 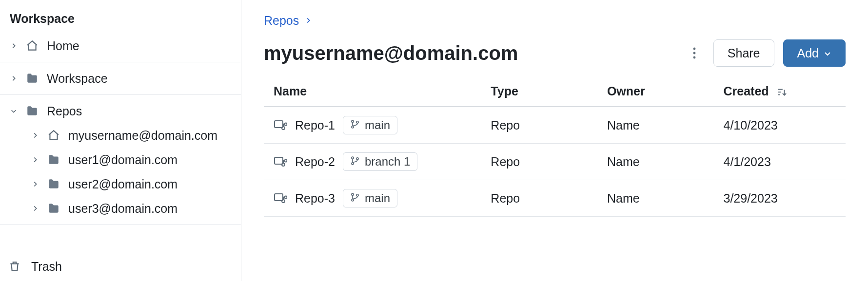 What do you see at coordinates (782, 92) in the screenshot?
I see `sort-descending-icon` at bounding box center [782, 92].